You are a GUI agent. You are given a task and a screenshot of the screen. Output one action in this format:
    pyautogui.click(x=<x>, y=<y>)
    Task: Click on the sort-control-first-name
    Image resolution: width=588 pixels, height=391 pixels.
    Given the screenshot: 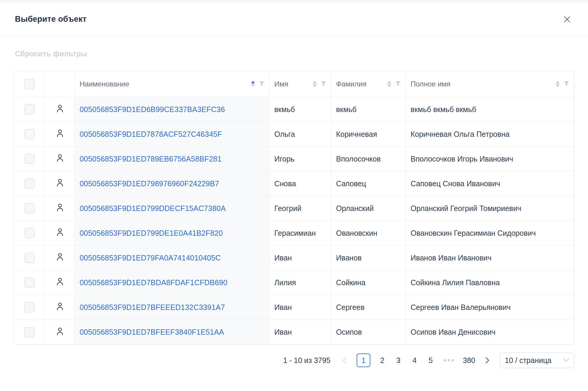 What is the action you would take?
    pyautogui.click(x=315, y=84)
    